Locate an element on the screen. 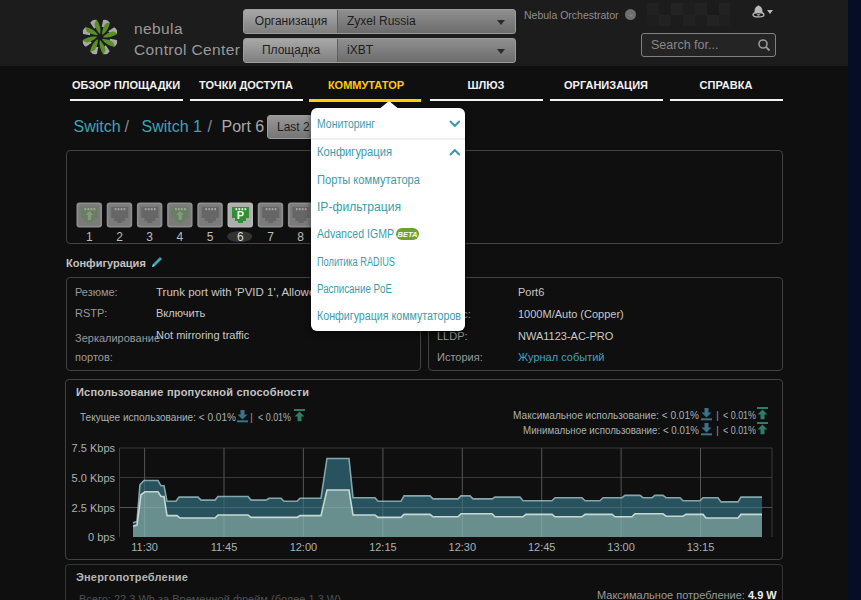 Image resolution: width=861 pixels, height=600 pixels. svg-text: 12:30 is located at coordinates (463, 547).